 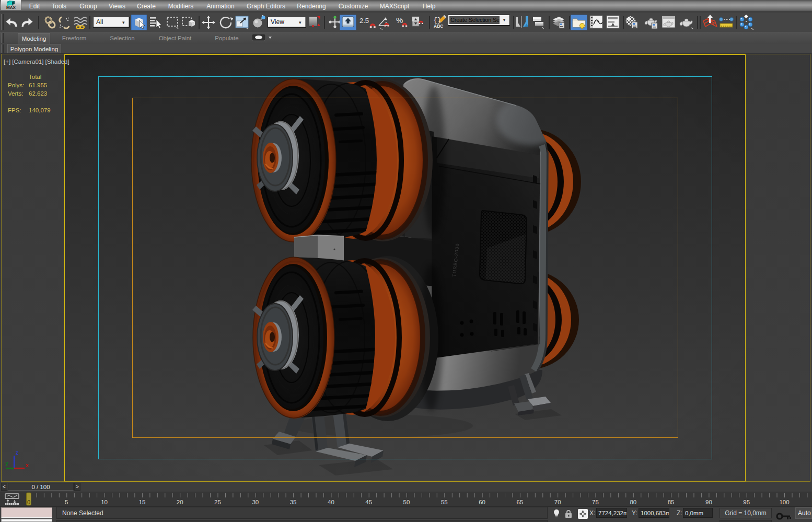 I want to click on svg-text: [+] [Camera01] [Shaded], so click(x=37, y=62).